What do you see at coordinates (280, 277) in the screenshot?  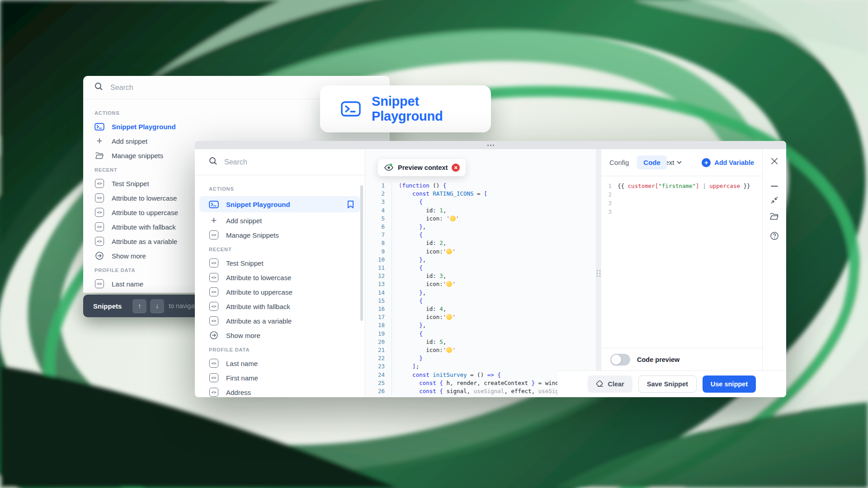 I see `sidebar-item-attribute-to-lowercase: Attribute to lowercase` at bounding box center [280, 277].